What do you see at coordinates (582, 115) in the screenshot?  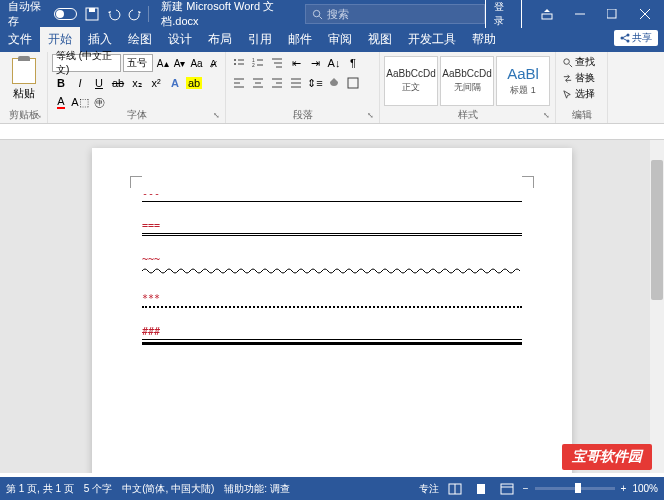 I see `group-label: 编辑` at bounding box center [582, 115].